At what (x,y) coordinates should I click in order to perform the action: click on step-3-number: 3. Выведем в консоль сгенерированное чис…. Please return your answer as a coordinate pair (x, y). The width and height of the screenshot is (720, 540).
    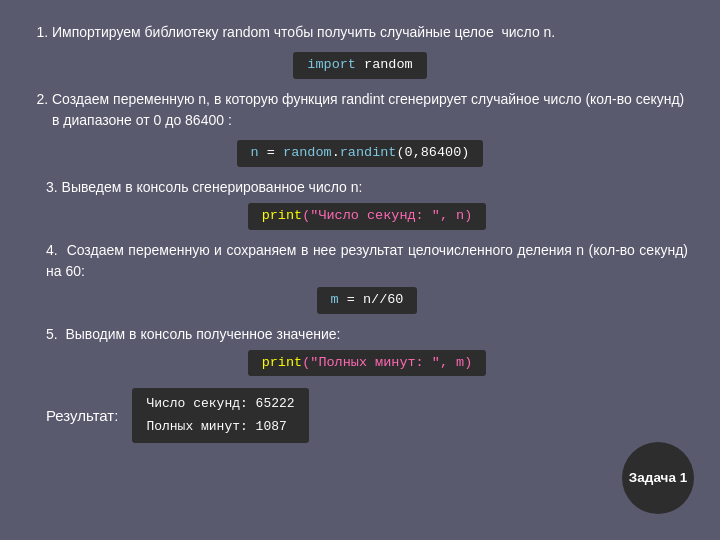
    Looking at the image, I should click on (204, 187).